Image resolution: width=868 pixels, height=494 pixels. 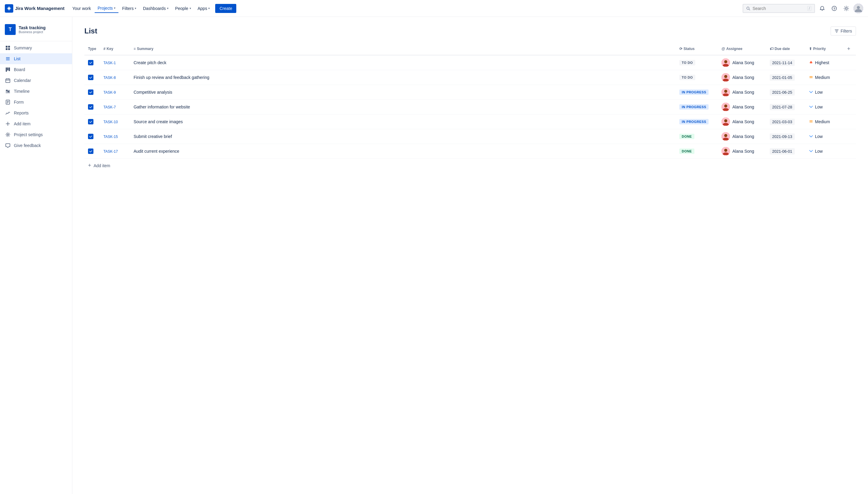 What do you see at coordinates (36, 59) in the screenshot?
I see `sidebar-item-list: List` at bounding box center [36, 59].